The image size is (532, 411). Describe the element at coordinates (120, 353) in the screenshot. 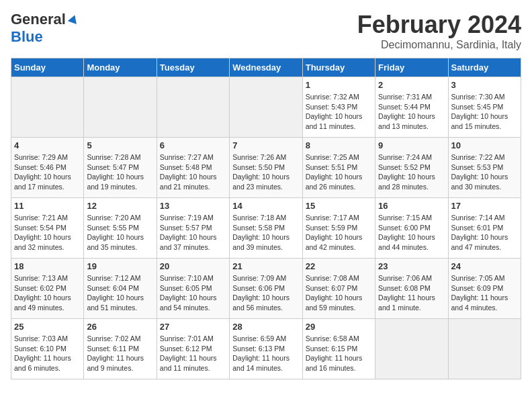

I see `day-info: Sunrise: 7:02 AMSunset: 6:11 PMDaylight:…` at that location.